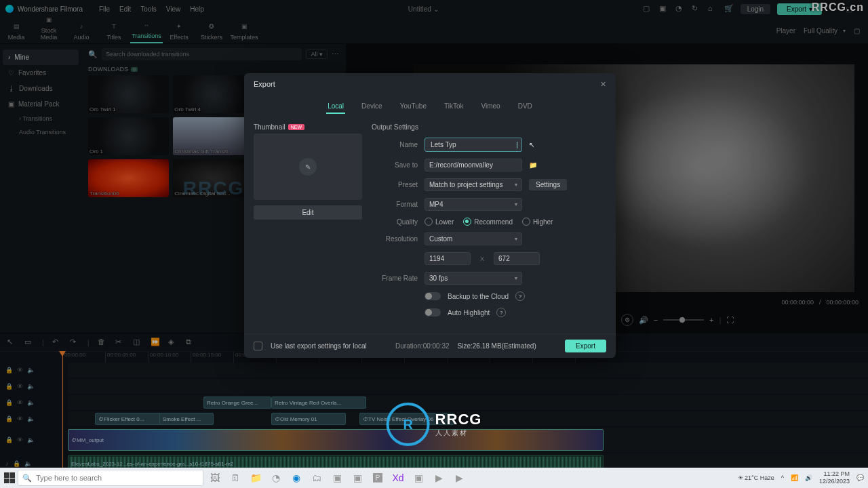 This screenshot has width=868, height=488. Describe the element at coordinates (473, 165) in the screenshot. I see `saveto-input: E:/record/moonvalley` at that location.